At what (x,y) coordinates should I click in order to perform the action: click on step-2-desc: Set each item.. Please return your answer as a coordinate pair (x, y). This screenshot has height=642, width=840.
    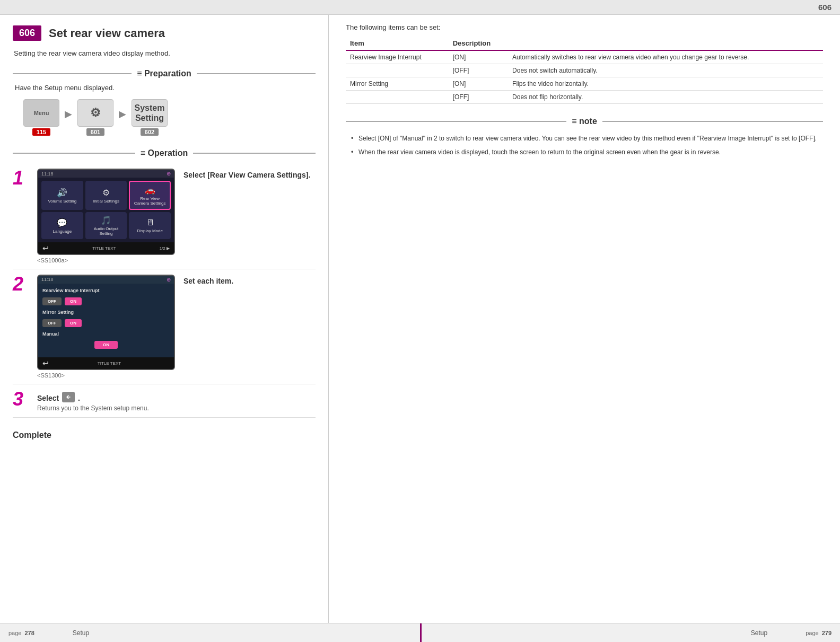
    Looking at the image, I should click on (249, 281).